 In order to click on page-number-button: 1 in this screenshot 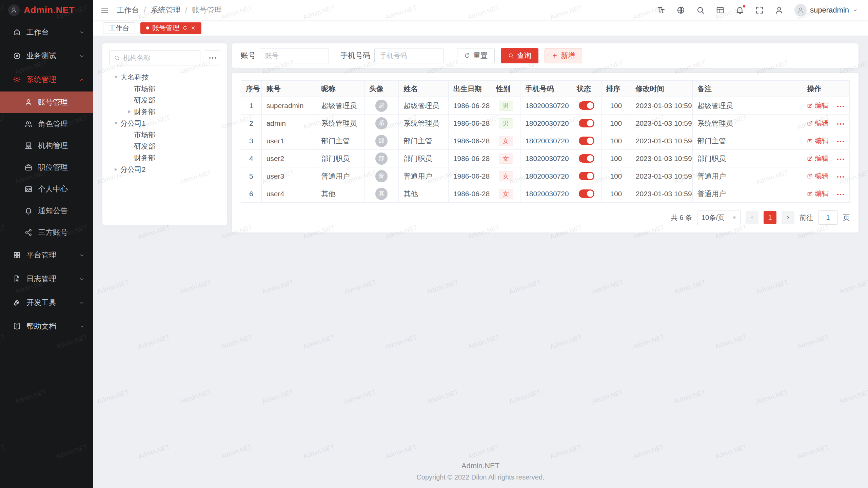, I will do `click(770, 218)`.